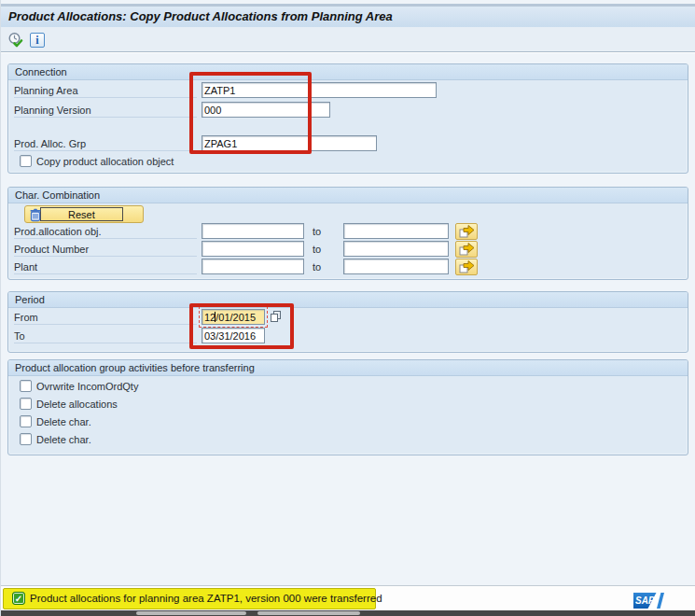 This screenshot has height=616, width=695. What do you see at coordinates (26, 161) in the screenshot?
I see `copy-product-allocation-object-checkbox` at bounding box center [26, 161].